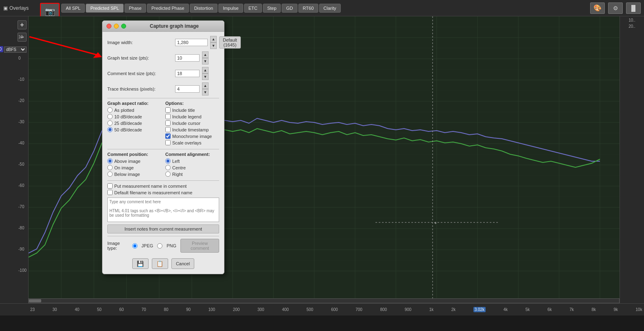 The image size is (644, 331). What do you see at coordinates (213, 42) in the screenshot?
I see `image-width-spinner: ▲ ▼` at bounding box center [213, 42].